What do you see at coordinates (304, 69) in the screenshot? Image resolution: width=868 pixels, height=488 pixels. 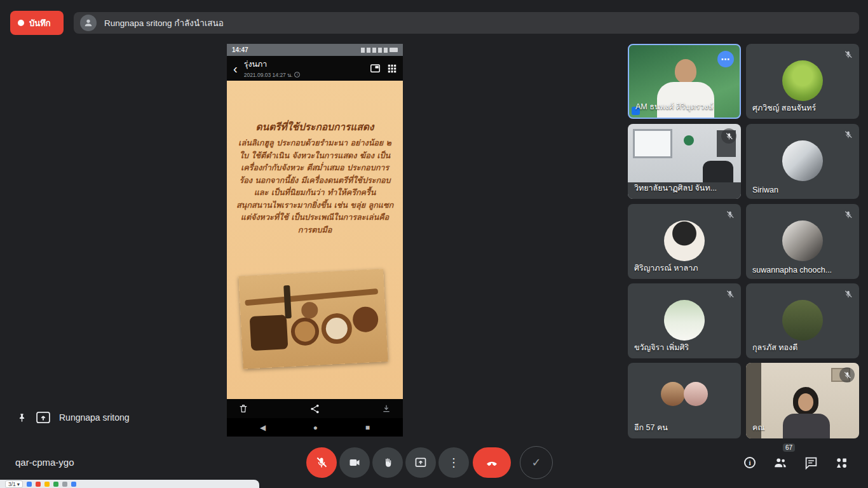 I see `phone-title-box: รุ่งนภา 2021.09.03 14:27 น. i` at bounding box center [304, 69].